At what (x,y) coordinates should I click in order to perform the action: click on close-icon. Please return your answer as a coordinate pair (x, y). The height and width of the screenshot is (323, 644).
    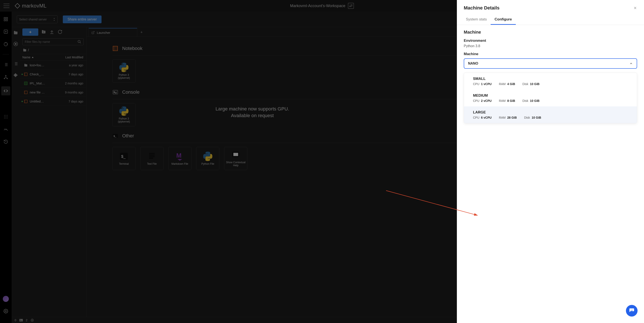
    Looking at the image, I should click on (635, 8).